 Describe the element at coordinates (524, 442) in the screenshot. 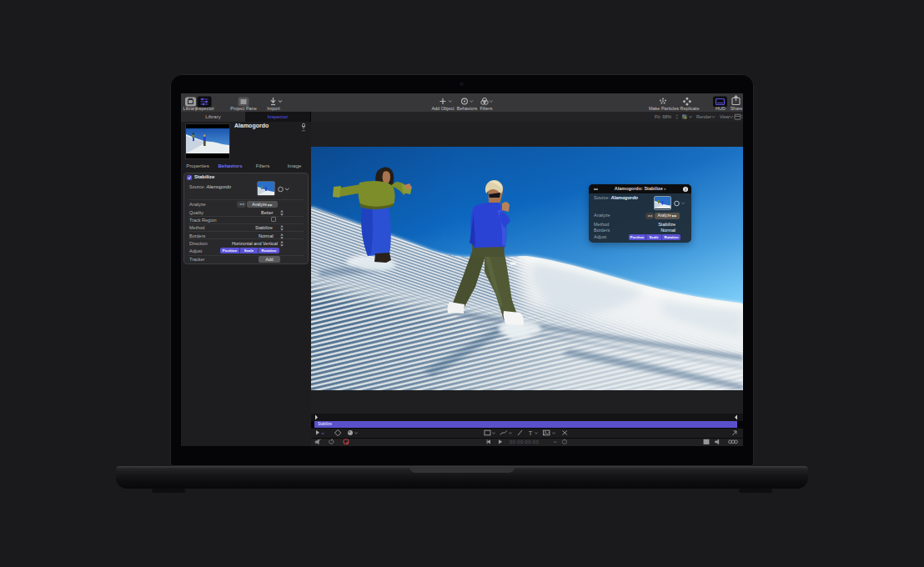

I see `svg-text: 00:00:00:00` at that location.